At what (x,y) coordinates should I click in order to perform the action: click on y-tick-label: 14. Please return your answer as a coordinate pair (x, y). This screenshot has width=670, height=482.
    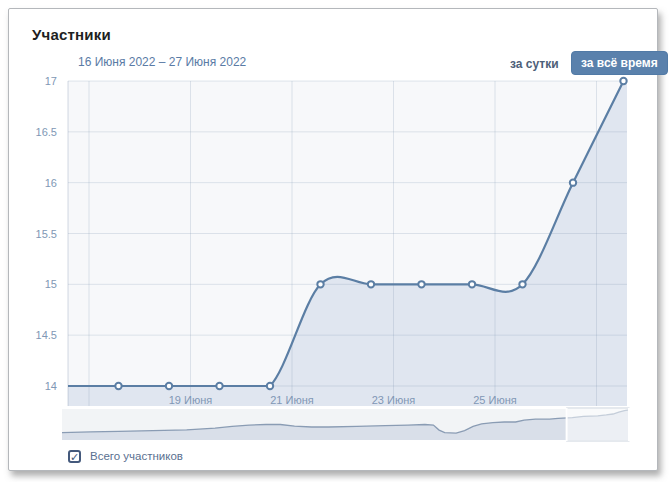
    Looking at the image, I should click on (51, 386).